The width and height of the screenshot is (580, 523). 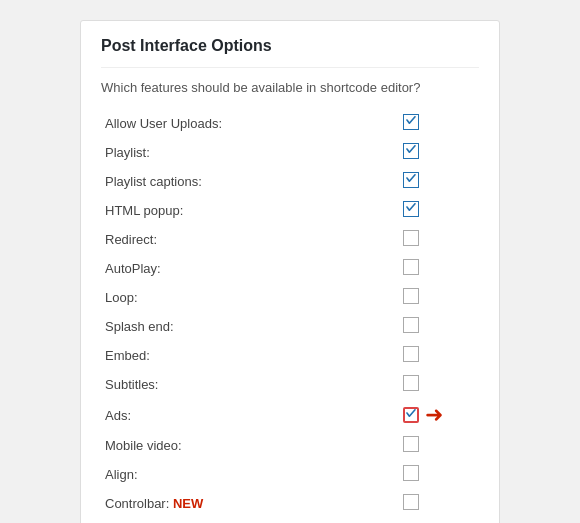 What do you see at coordinates (411, 415) in the screenshot?
I see `checkbox-ads` at bounding box center [411, 415].